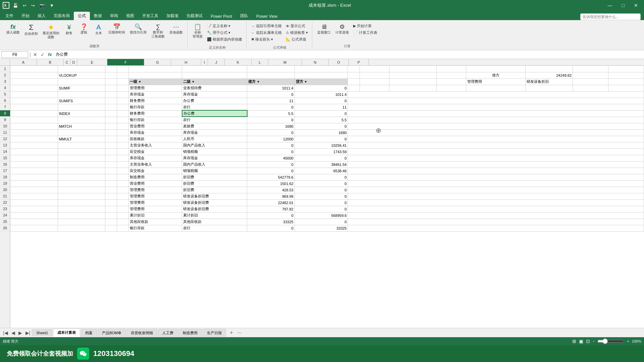 The image size is (644, 362). What do you see at coordinates (574, 341) in the screenshot?
I see `normal-view-btn: ⊞` at bounding box center [574, 341].